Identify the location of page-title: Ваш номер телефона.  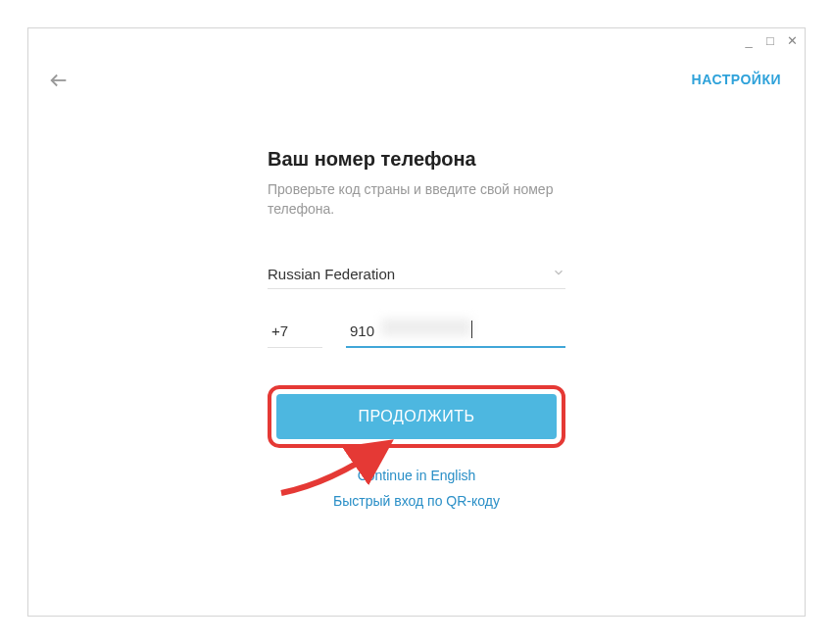
(416, 159).